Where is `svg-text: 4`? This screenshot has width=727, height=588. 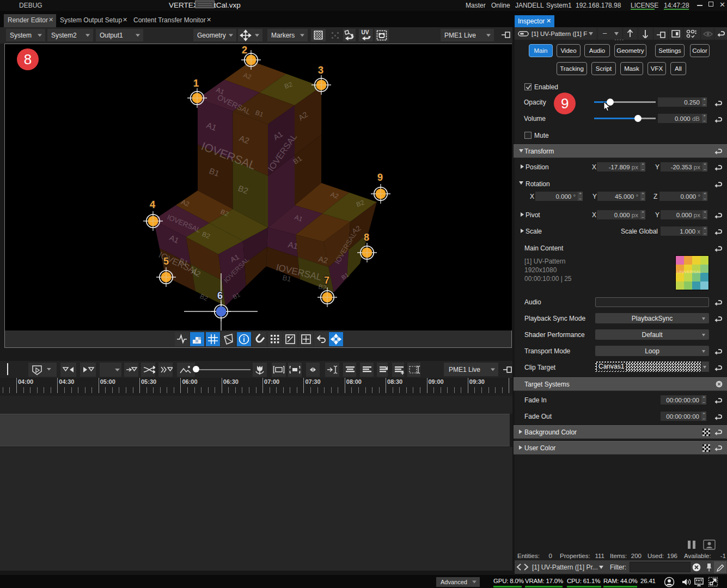
svg-text: 4 is located at coordinates (152, 205).